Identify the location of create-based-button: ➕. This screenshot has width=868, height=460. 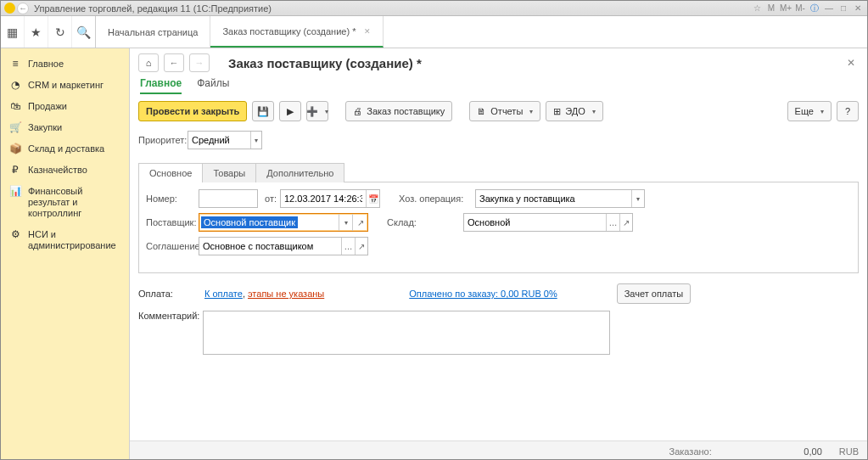
(317, 111).